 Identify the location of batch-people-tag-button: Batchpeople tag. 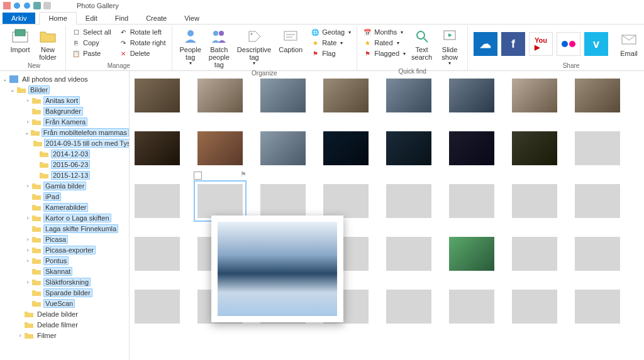
(219, 48).